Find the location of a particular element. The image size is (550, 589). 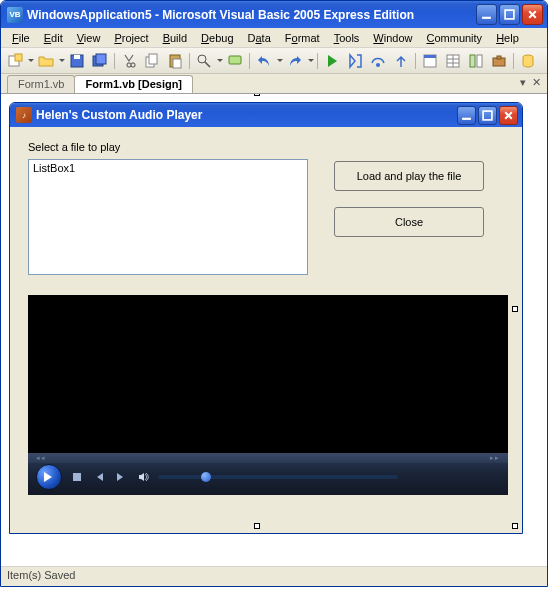

stop-button is located at coordinates (77, 477).